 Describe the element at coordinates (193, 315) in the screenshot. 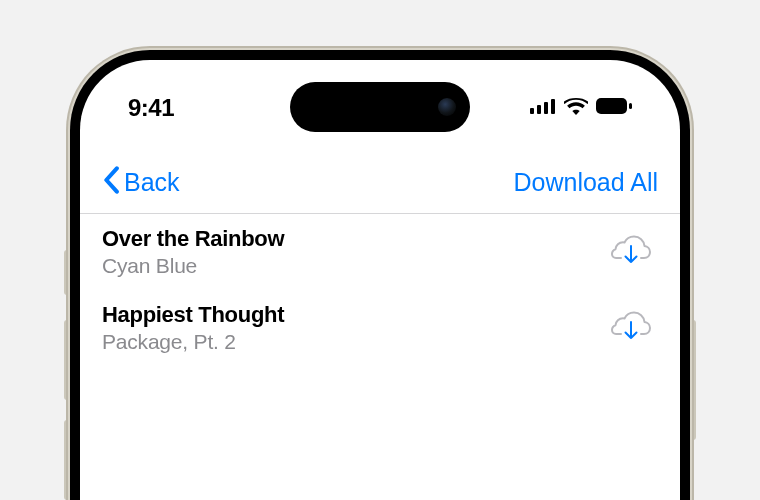

I see `list-item-title: Happiest Thought` at that location.